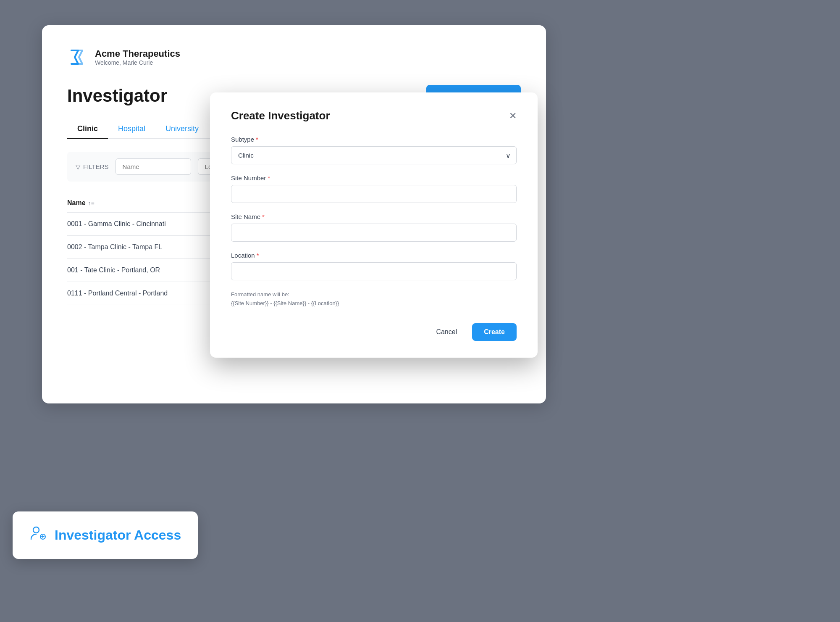 This screenshot has height=622, width=840. What do you see at coordinates (269, 178) in the screenshot?
I see `site-number-required: *` at bounding box center [269, 178].